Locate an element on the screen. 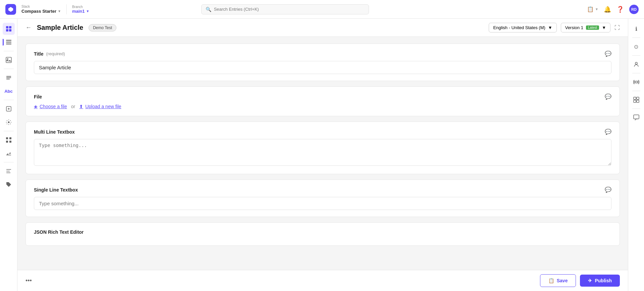  right-broadcast-icon is located at coordinates (636, 82).